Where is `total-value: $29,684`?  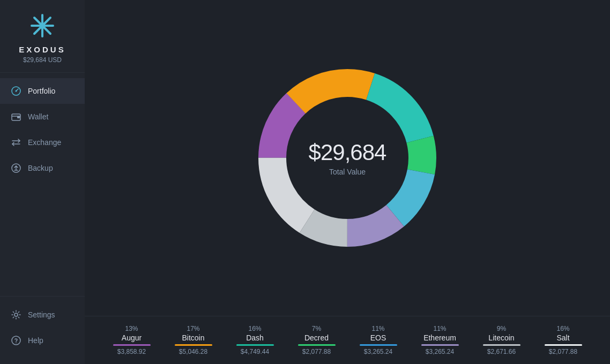
total-value: $29,684 is located at coordinates (347, 153).